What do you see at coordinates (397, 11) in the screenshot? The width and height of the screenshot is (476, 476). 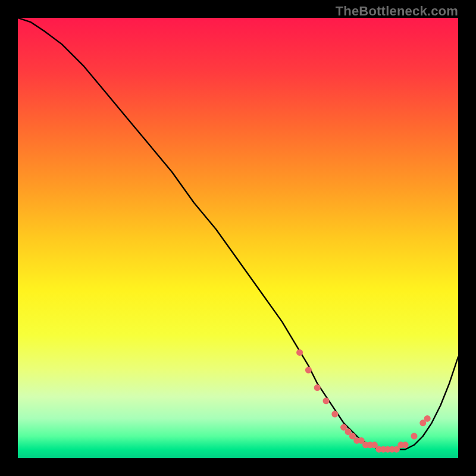 I see `attribution-text: TheBottleneck.com` at bounding box center [397, 11].